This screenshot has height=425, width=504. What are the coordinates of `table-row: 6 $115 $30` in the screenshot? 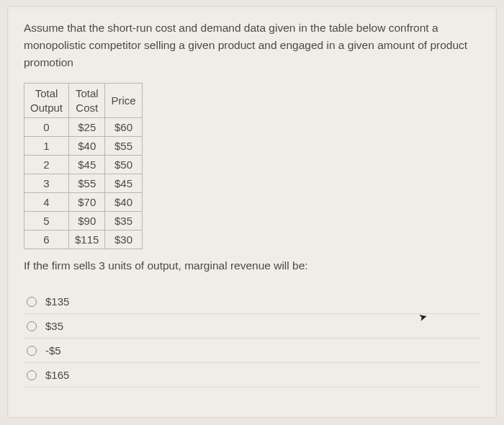 It's located at (84, 240).